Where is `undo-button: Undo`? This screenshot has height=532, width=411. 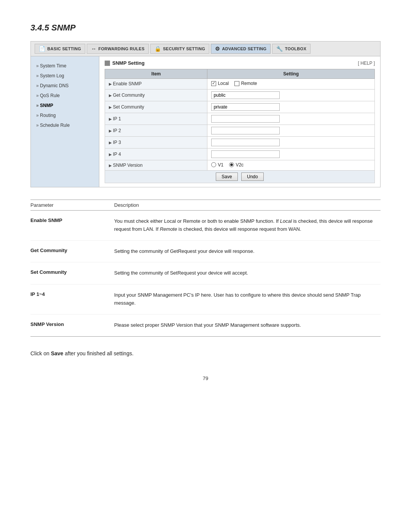
undo-button: Undo is located at coordinates (253, 177).